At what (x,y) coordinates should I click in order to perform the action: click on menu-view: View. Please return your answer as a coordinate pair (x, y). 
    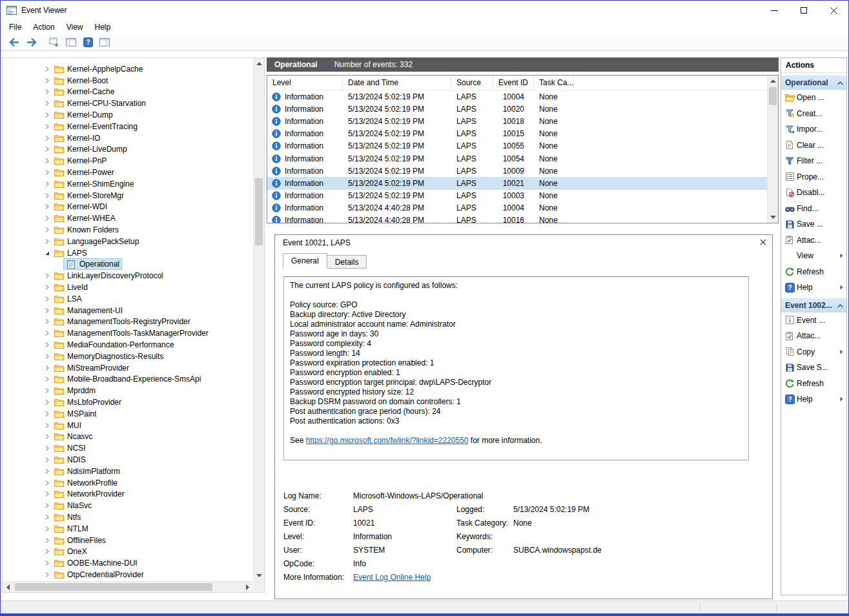
    Looking at the image, I should click on (75, 27).